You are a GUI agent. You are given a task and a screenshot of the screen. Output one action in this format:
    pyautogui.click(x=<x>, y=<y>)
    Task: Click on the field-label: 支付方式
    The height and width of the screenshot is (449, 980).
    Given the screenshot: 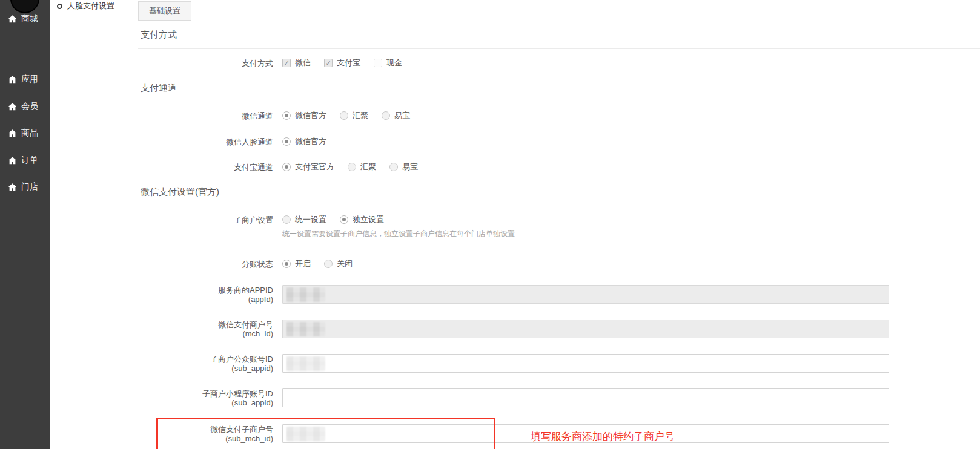 What is the action you would take?
    pyautogui.click(x=210, y=63)
    